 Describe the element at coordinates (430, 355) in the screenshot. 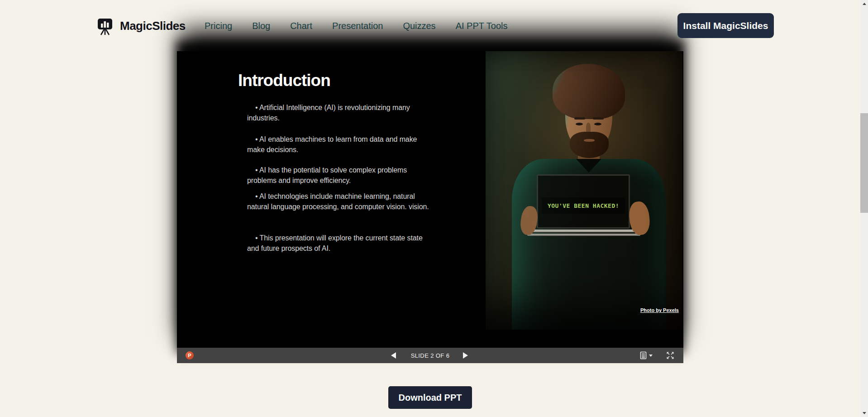

I see `player-controls: P SLIDE 2 OF 6` at that location.